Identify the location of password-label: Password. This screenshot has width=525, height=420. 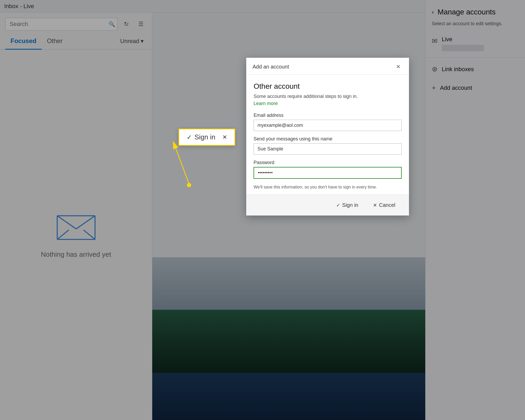
(328, 163).